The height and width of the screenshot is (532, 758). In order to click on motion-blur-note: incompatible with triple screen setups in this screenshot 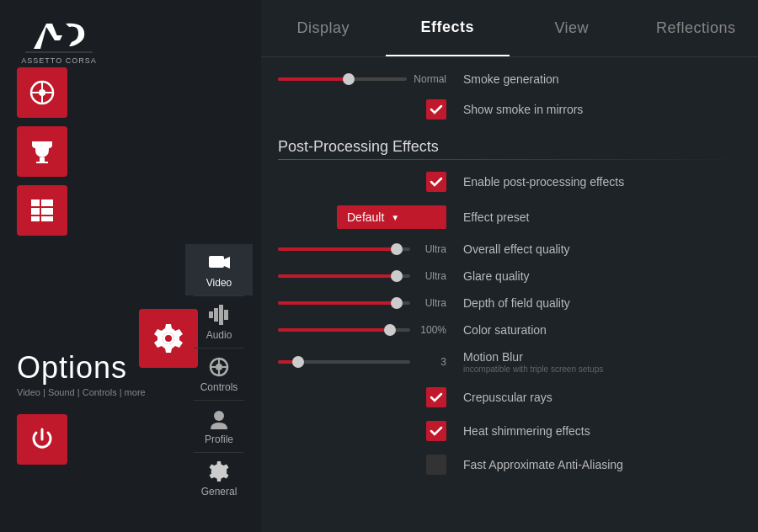, I will do `click(602, 369)`.